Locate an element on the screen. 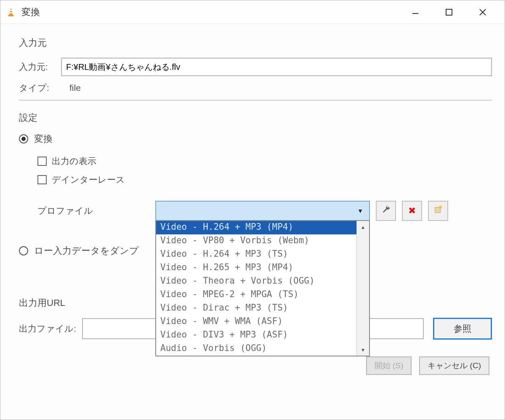  profile-dropdown-list: Video - H.264 + MP3 (MP4) Video - VP80 +… is located at coordinates (263, 288).